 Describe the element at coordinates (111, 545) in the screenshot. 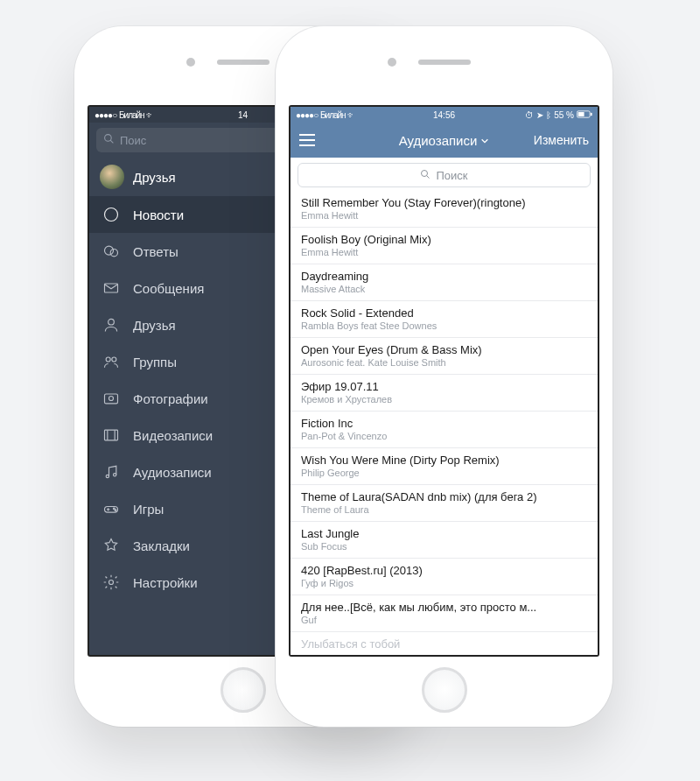

I see `bookmarks-icon` at that location.